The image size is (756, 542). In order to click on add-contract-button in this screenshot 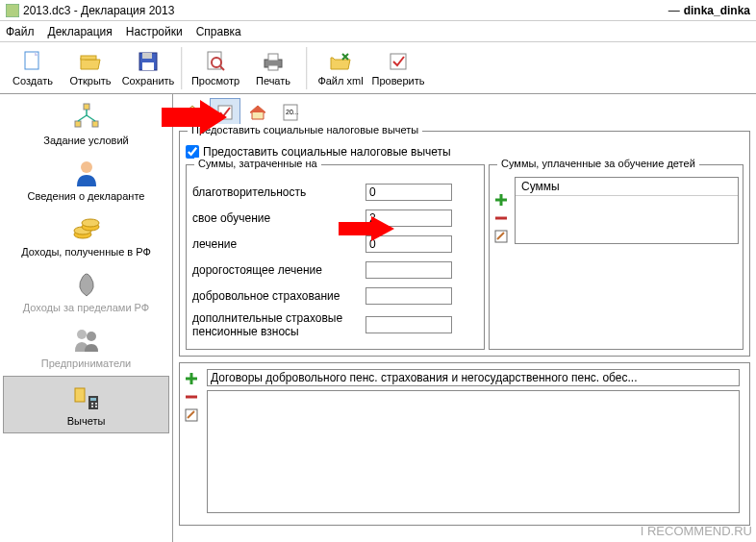, I will do `click(191, 379)`.